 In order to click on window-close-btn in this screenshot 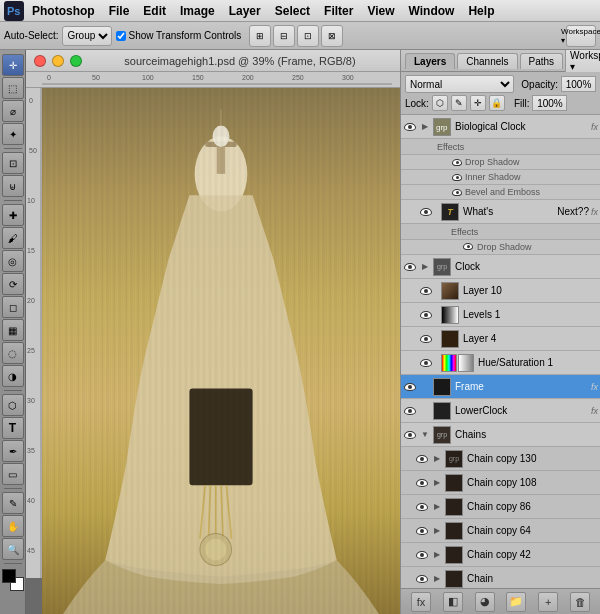, I will do `click(40, 61)`.